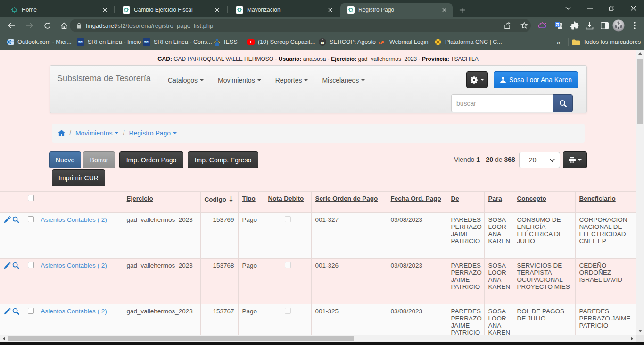  I want to click on borrar-button: Borrar, so click(99, 160).